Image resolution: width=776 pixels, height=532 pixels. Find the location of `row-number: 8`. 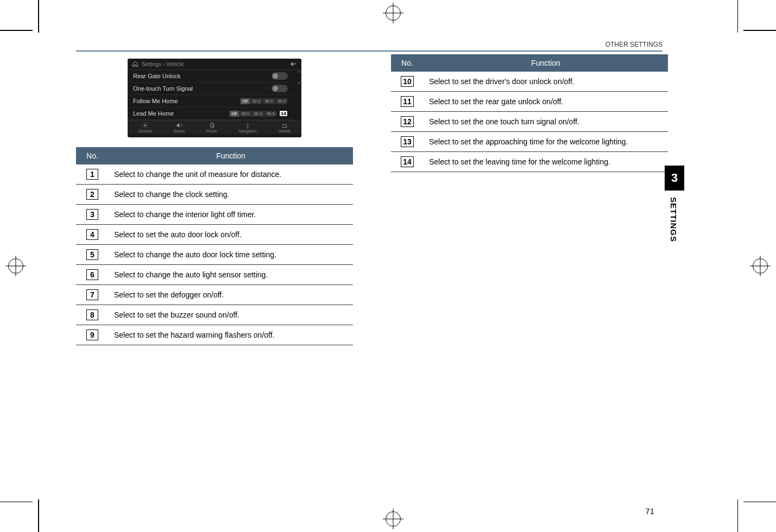

row-number: 8 is located at coordinates (92, 315).